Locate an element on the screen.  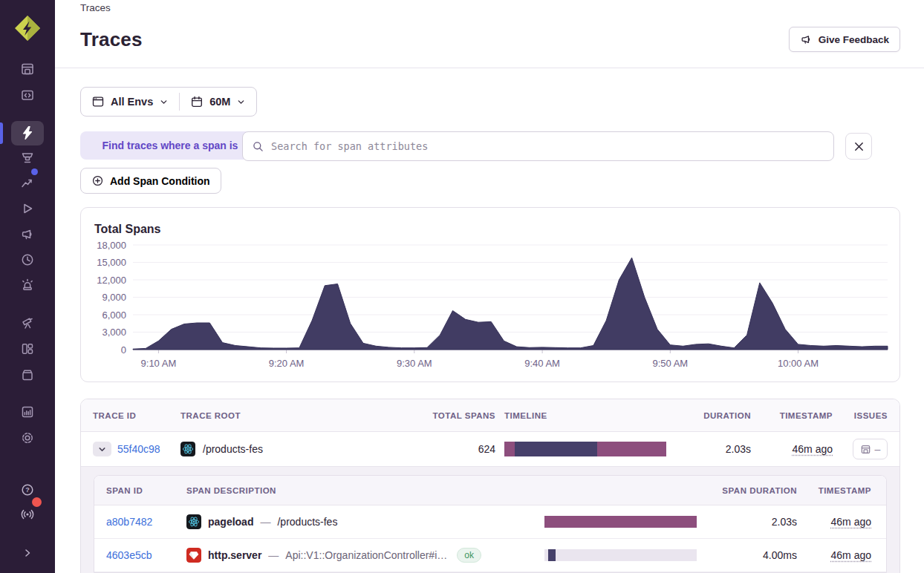
give-feedback-button: Give Feedback is located at coordinates (845, 39).